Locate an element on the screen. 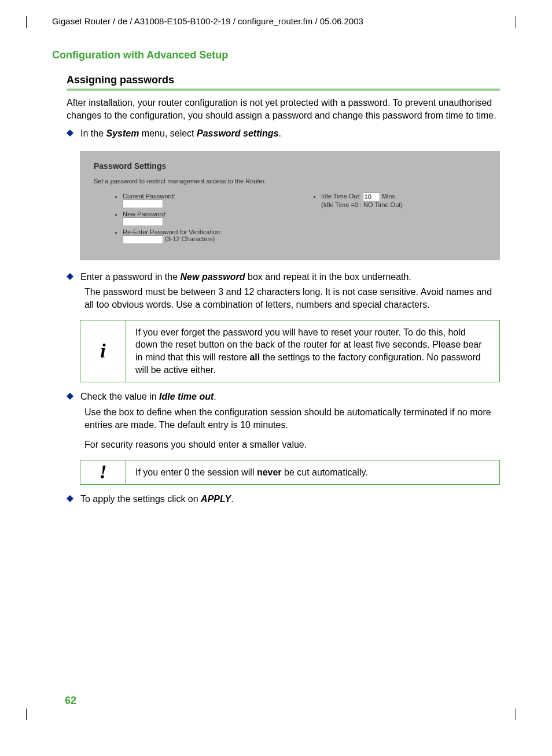 The height and width of the screenshot is (756, 552). field-row: Re-Enter Password for Verification: (3-1… is located at coordinates (216, 236).